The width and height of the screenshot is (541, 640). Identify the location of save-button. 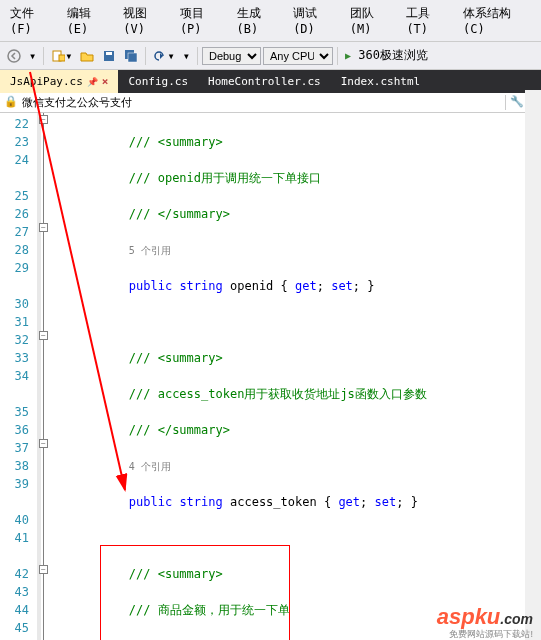
(109, 56).